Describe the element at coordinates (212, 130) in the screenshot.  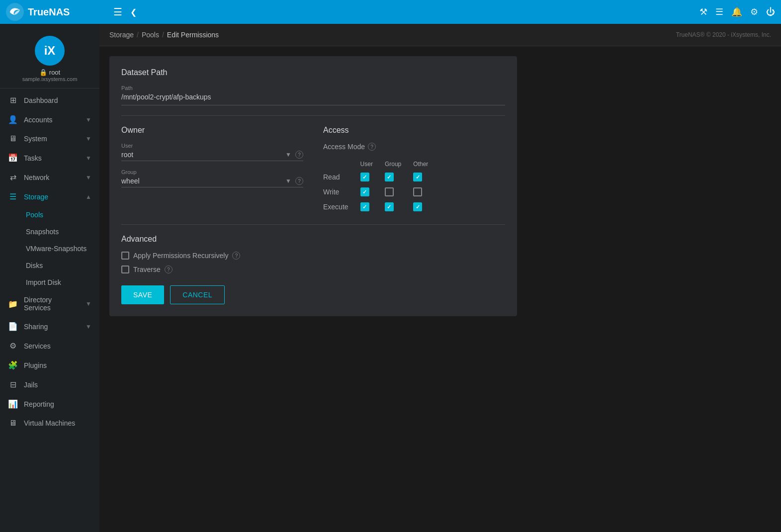
I see `owner-title: Owner` at that location.